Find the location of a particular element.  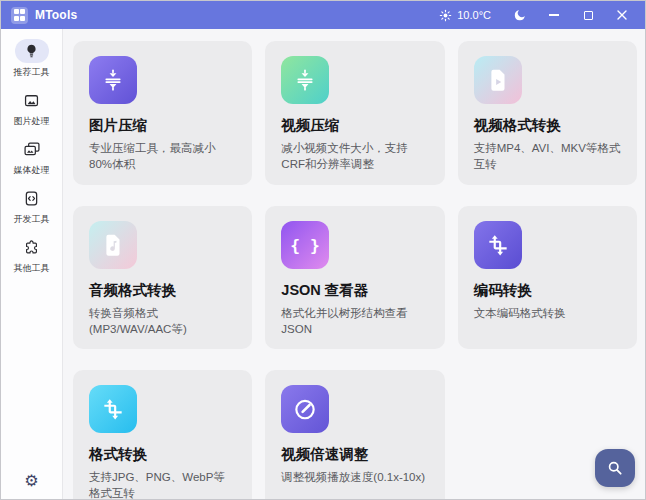

tool-description: 减小视频文件大小，支持CRF和分辨率调整 is located at coordinates (354, 157).